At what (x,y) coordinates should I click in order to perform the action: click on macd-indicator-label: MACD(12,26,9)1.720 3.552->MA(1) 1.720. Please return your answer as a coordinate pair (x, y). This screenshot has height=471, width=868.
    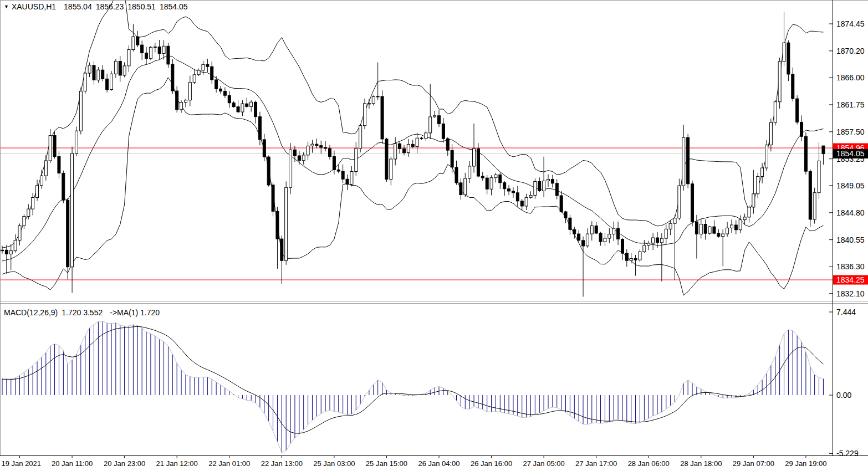
    Looking at the image, I should click on (84, 313).